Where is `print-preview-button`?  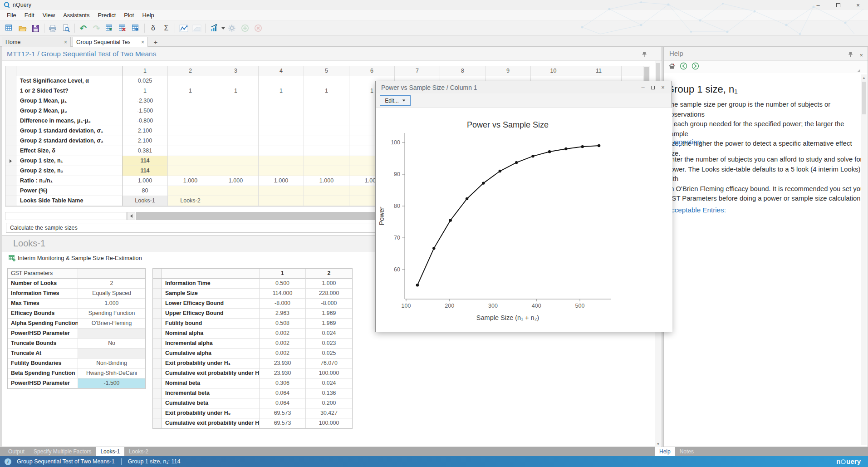 print-preview-button is located at coordinates (66, 28).